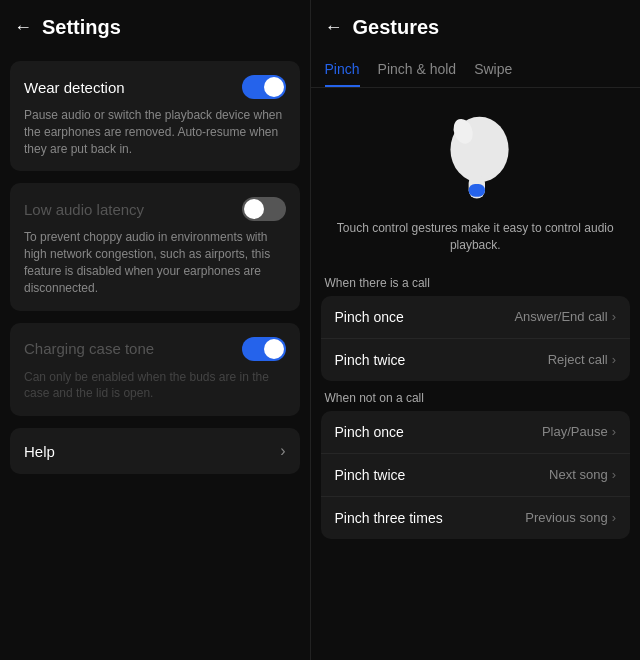 This screenshot has width=640, height=660. Describe the element at coordinates (396, 28) in the screenshot. I see `gestures-title: Gestures` at that location.